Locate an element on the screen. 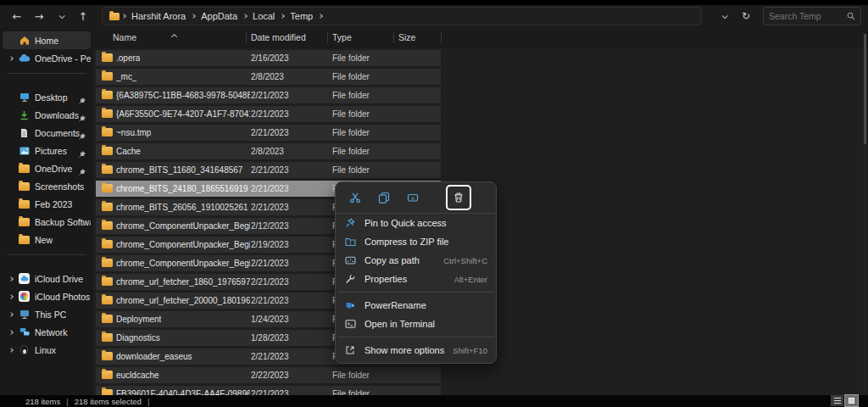 The image size is (868, 407). address-dropdown-button is located at coordinates (724, 16).